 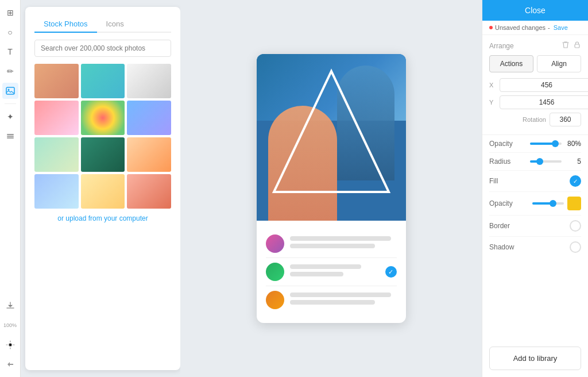 I want to click on unsaved-text: Unsaved changes, so click(x=520, y=28).